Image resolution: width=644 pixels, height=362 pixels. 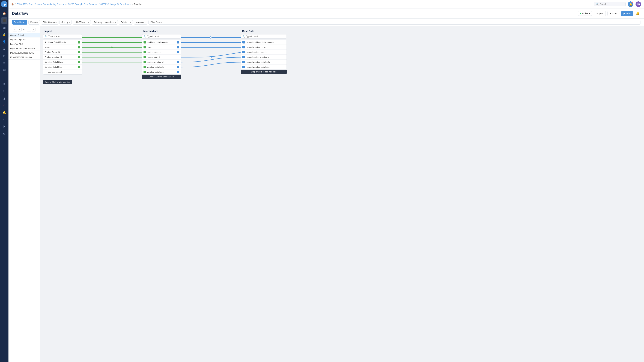 I want to click on field-row: merged product group id, so click(x=264, y=52).